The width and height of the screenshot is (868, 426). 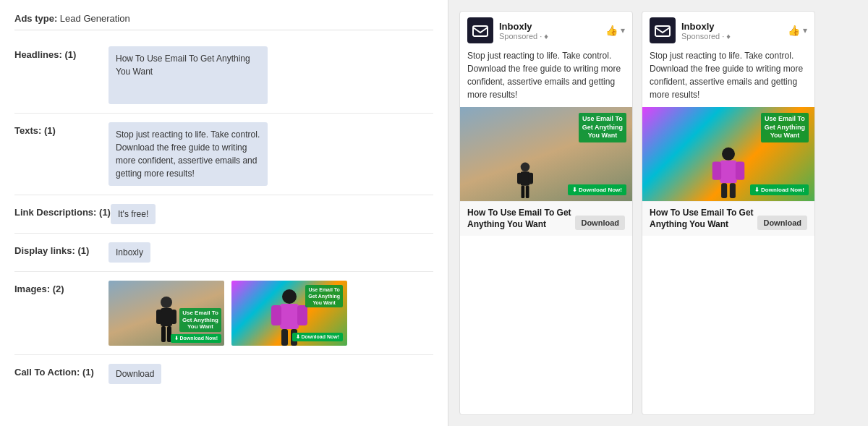 I want to click on link-descriptions-content: It's free!, so click(x=272, y=214).